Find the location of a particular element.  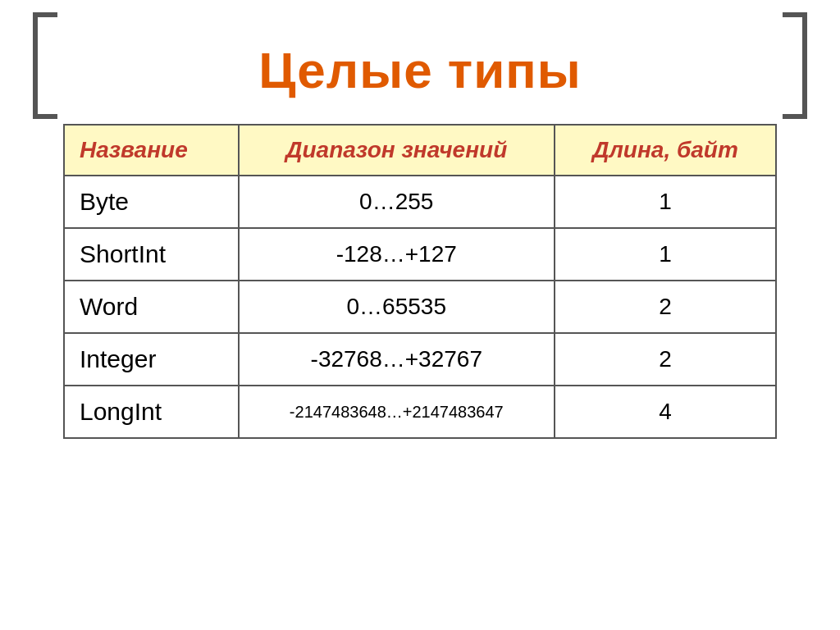

table-header-row: Название Диапазон значений Длина, байт is located at coordinates (420, 150).